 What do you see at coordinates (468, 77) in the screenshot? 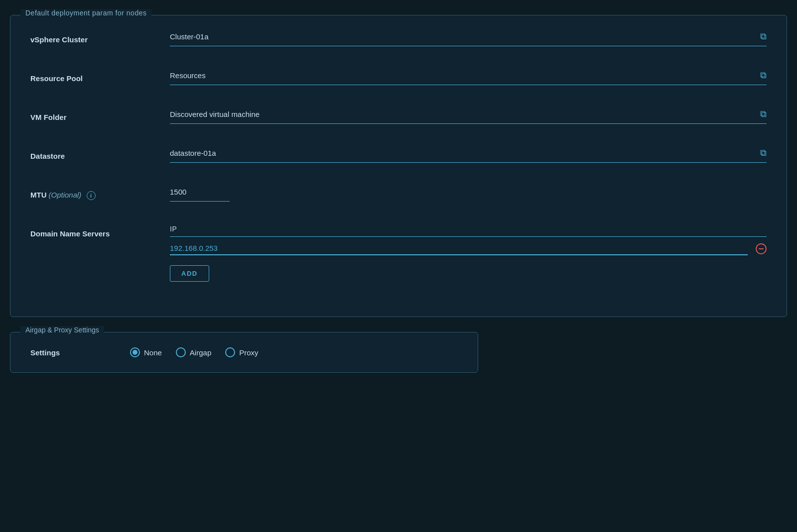
I see `resource-pool-control: Resources ⧉` at bounding box center [468, 77].